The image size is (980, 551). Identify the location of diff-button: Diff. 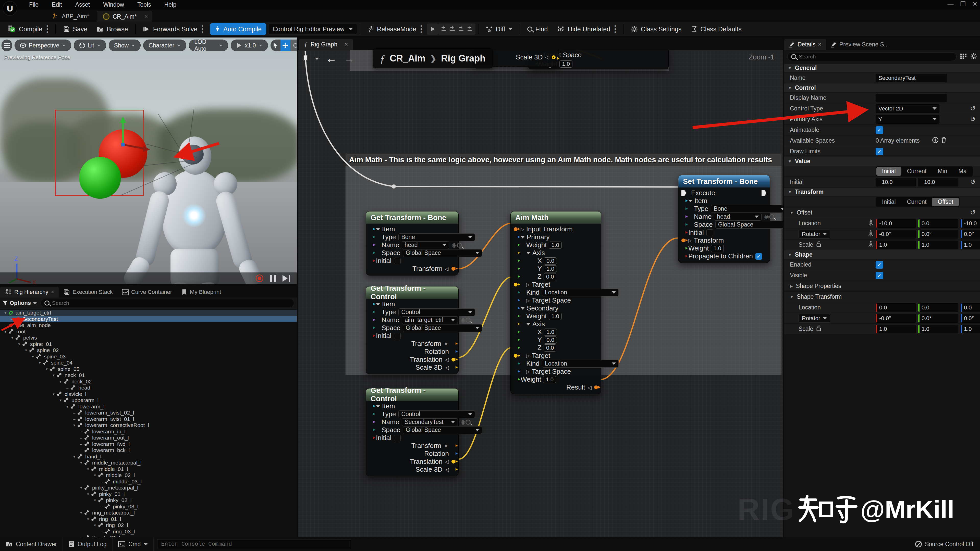
(499, 29).